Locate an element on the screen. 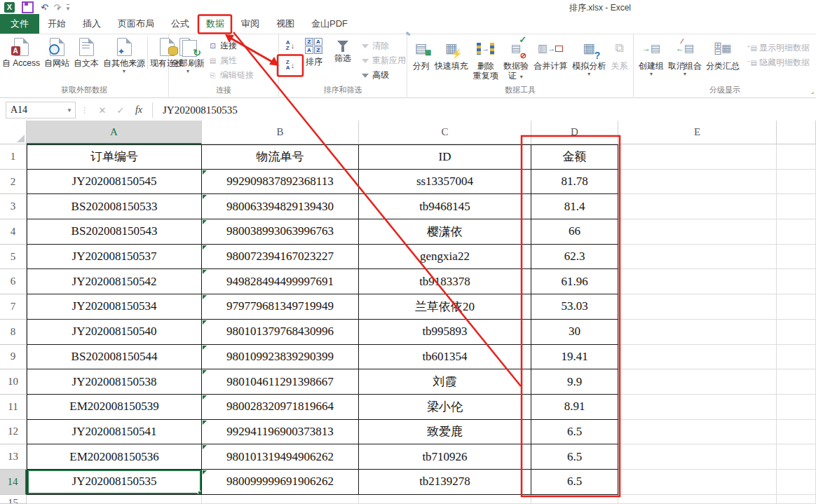 The image size is (816, 504). col-header-B: B is located at coordinates (280, 132).